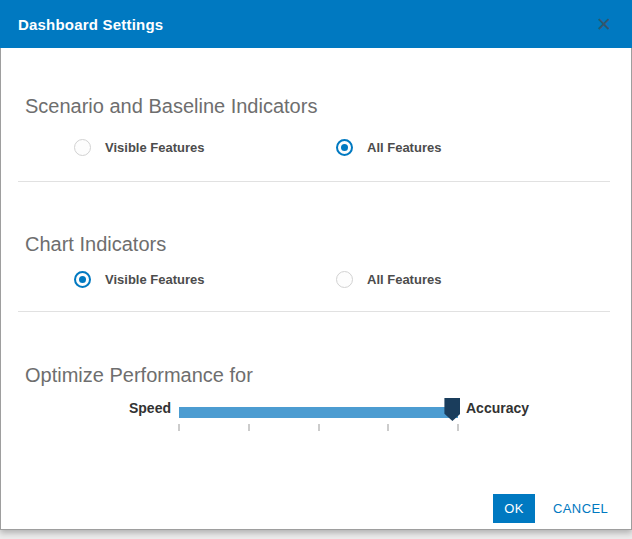 The width and height of the screenshot is (632, 539). I want to click on radio-group-scenario-baseline: Visible Features All Features, so click(258, 148).